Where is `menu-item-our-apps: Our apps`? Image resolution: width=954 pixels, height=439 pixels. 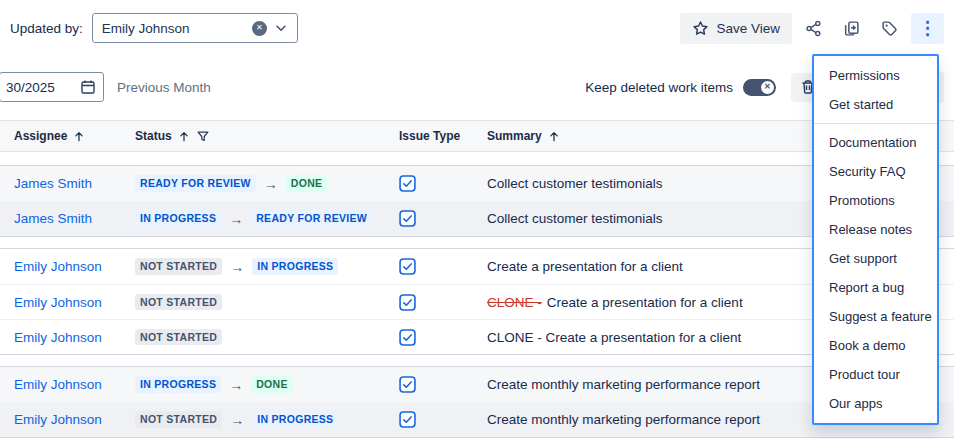 menu-item-our-apps: Our apps is located at coordinates (876, 404).